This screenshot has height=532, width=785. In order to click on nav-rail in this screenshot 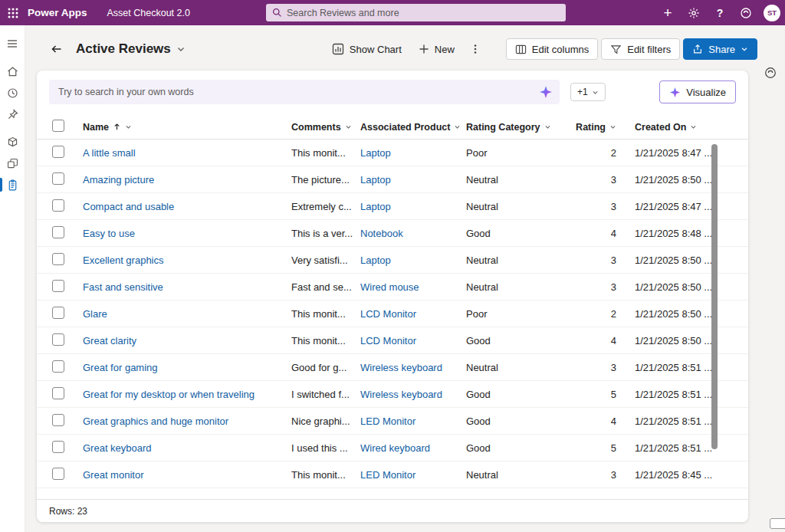, I will do `click(12, 279)`.